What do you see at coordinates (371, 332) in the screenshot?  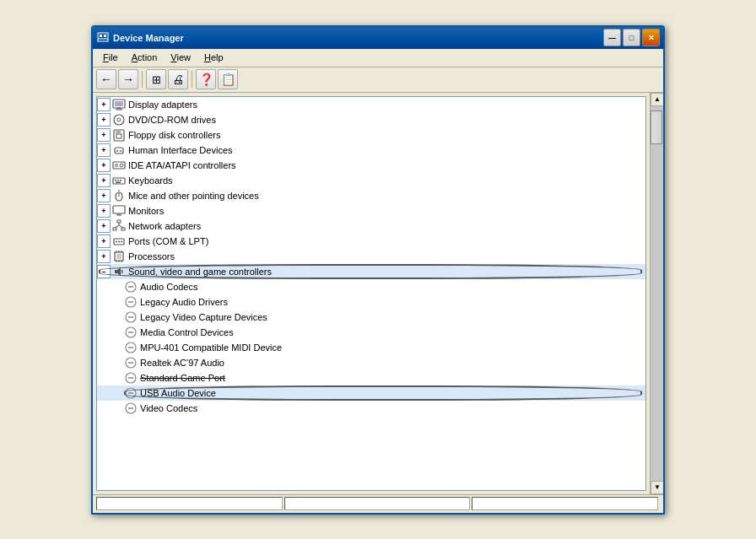 I see `tree-item-media-control: Media Control Devices` at bounding box center [371, 332].